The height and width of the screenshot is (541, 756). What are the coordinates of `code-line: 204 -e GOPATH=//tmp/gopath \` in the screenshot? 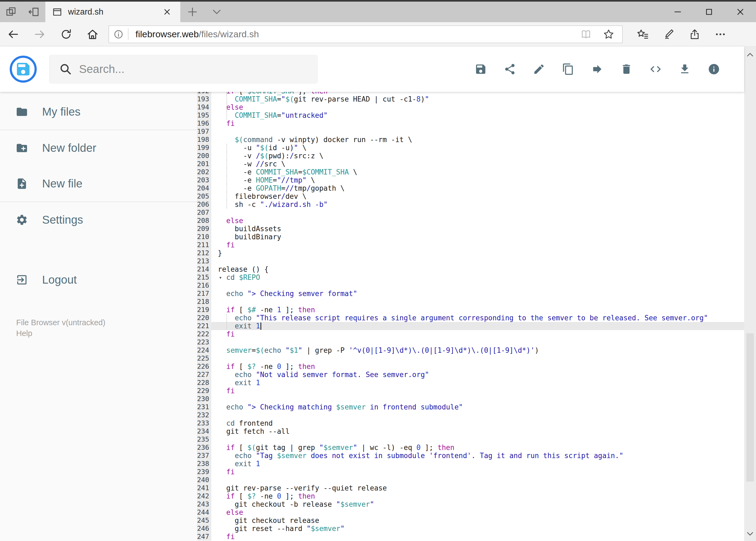 It's located at (471, 188).